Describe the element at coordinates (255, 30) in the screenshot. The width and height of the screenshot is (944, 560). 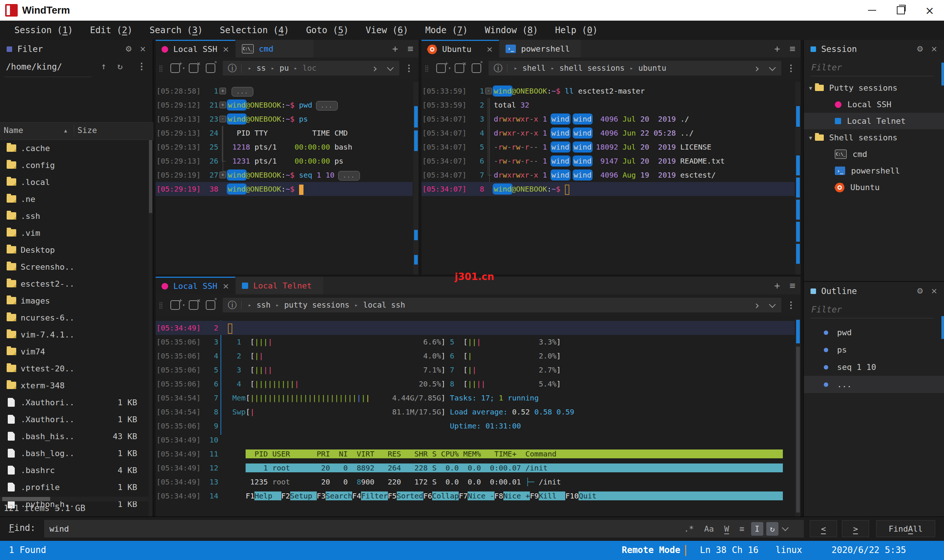
I see `menu-selection: Selection (4)` at that location.